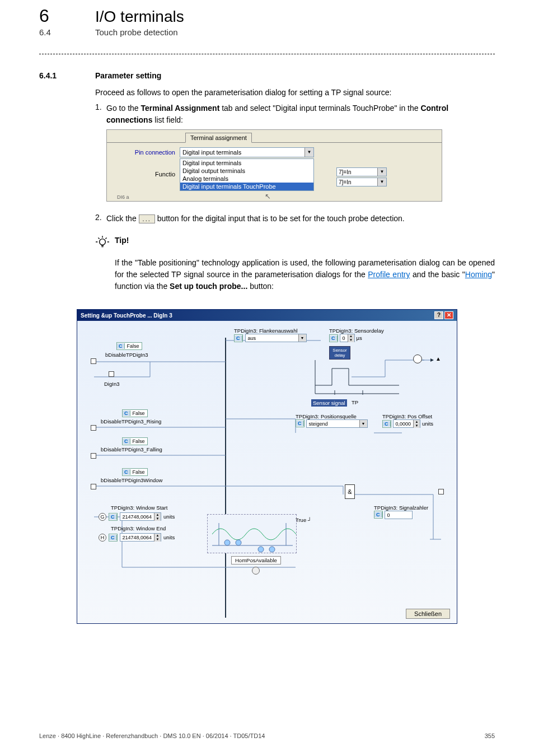 Image resolution: width=534 pixels, height=756 pixels. Describe the element at coordinates (123, 218) in the screenshot. I see `text: Click the` at that location.